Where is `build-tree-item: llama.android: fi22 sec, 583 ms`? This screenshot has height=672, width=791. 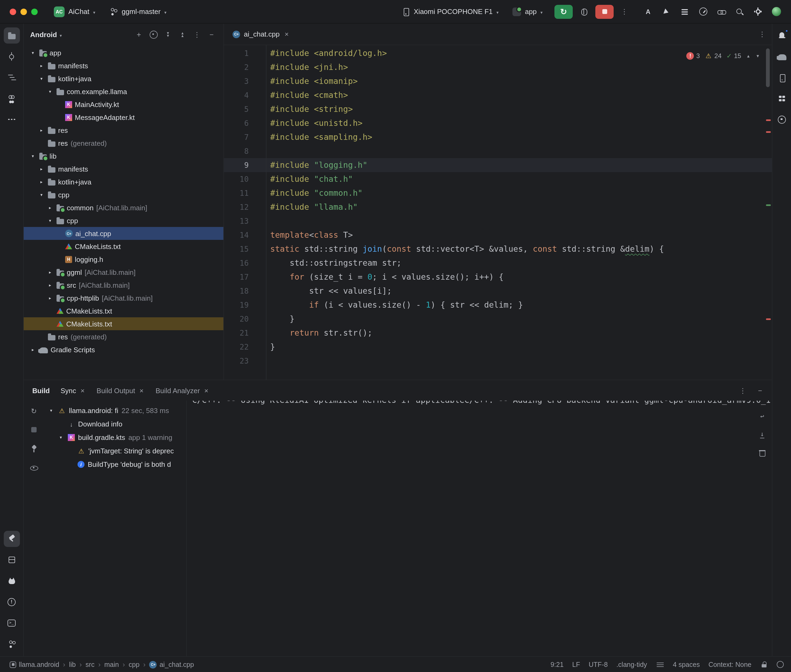
build-tree-item: llama.android: fi22 sec, 583 ms is located at coordinates (115, 411).